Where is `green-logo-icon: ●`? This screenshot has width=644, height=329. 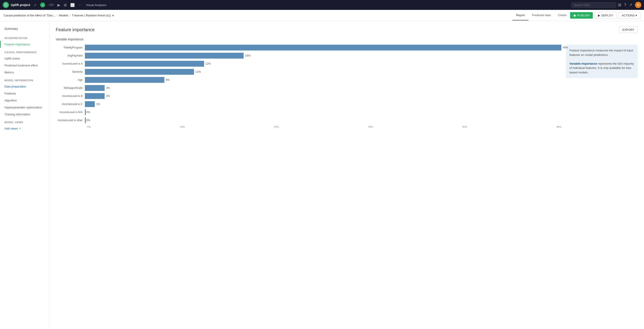
green-logo-icon: ● is located at coordinates (43, 5).